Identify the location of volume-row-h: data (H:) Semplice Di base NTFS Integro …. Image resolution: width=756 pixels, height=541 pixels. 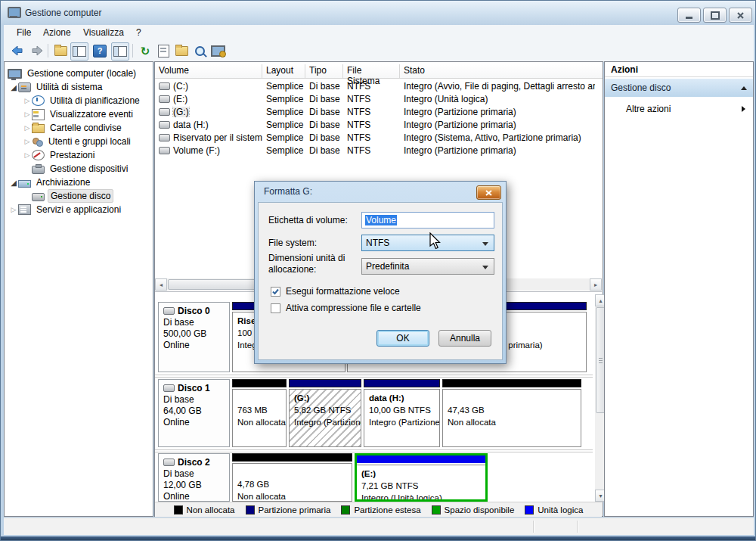
(379, 124).